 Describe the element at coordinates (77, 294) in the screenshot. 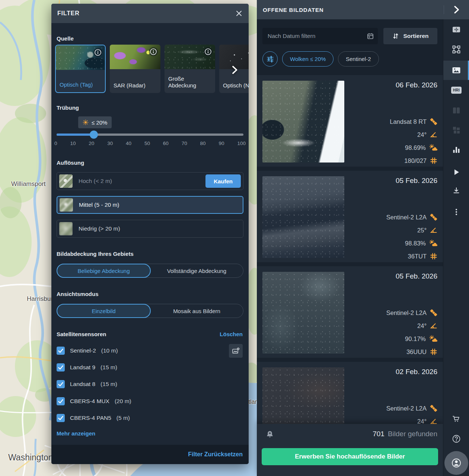

I see `viewmode-section-label: Ansichtsmodus` at that location.